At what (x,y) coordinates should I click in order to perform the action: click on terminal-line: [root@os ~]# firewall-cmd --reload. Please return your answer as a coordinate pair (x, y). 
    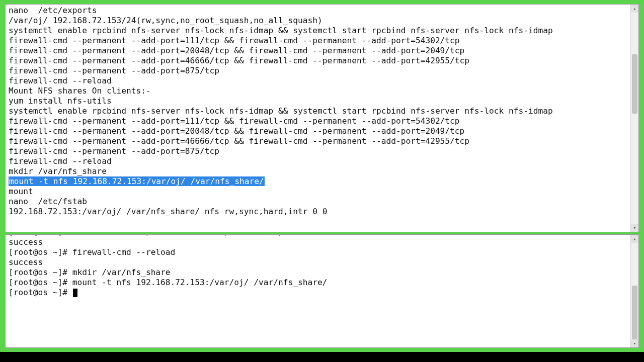
    Looking at the image, I should click on (318, 252).